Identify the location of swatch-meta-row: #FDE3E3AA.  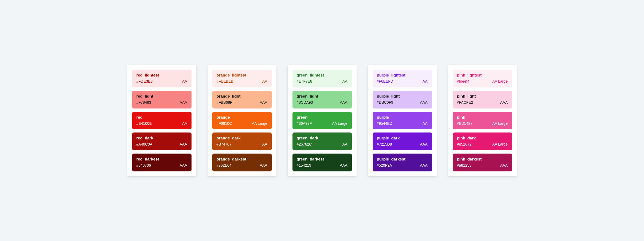
(162, 82).